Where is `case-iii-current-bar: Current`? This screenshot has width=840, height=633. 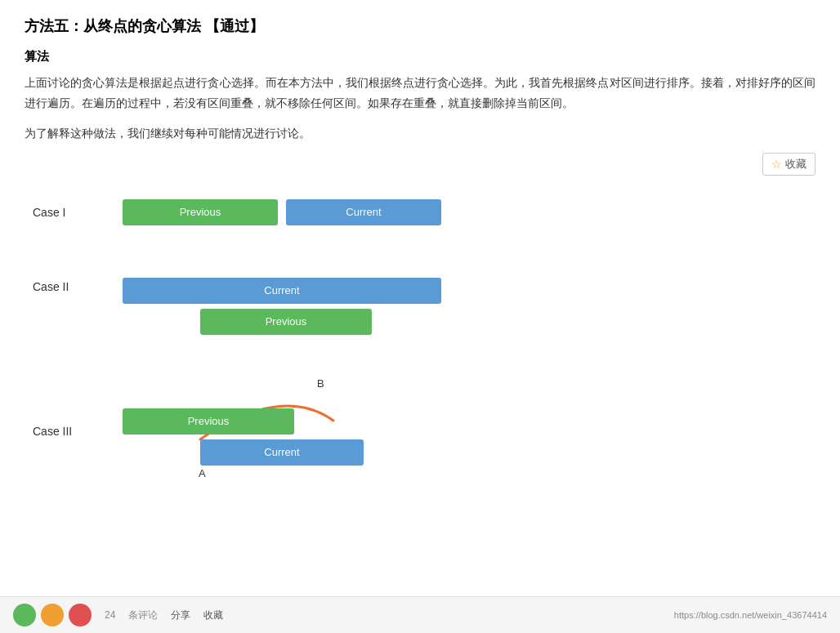
case-iii-current-bar: Current is located at coordinates (282, 452).